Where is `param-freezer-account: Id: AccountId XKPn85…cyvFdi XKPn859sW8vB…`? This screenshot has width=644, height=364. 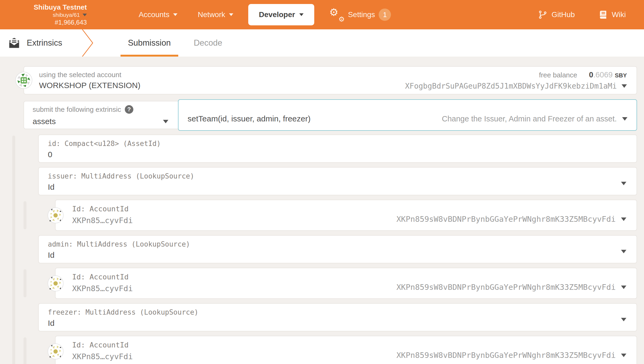
param-freezer-account: Id: AccountId XKPn85…cyvFdi XKPn859sW8vB… is located at coordinates (346, 350).